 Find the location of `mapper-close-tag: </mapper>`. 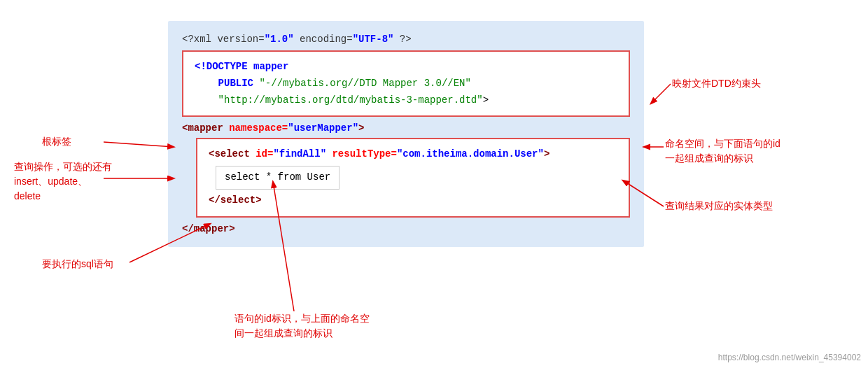

mapper-close-tag: </mapper> is located at coordinates (406, 229).